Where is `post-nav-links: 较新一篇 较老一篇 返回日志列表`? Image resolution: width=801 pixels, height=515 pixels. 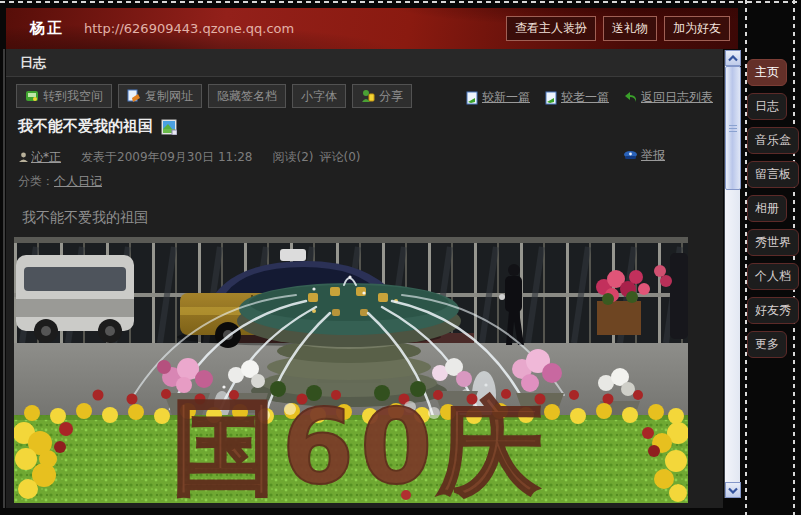
post-nav-links: 较新一篇 较老一篇 返回日志列表 is located at coordinates (589, 98).